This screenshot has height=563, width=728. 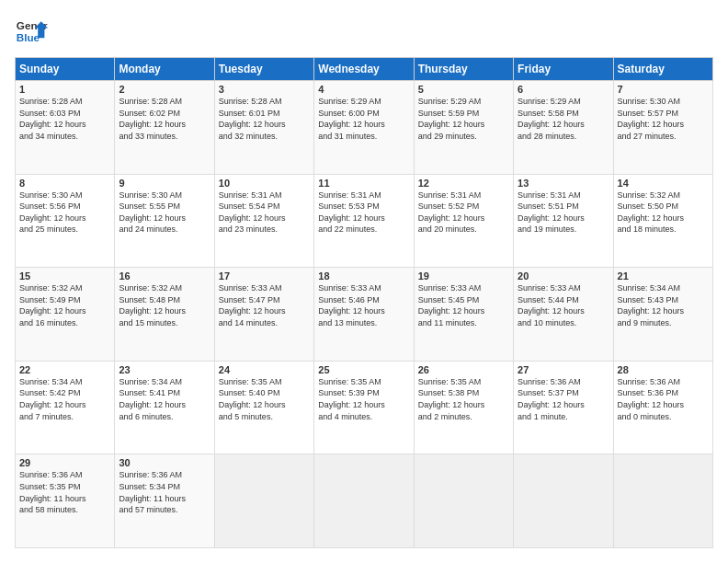 I want to click on day-info: Sunrise: 5:32 AM Sunset: 5:48 PM Dayligh…, so click(x=164, y=305).